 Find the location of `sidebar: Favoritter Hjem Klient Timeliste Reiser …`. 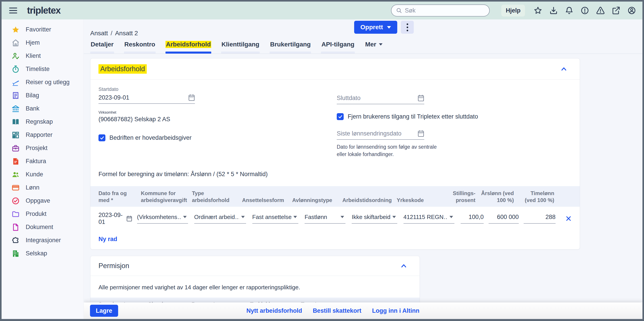

sidebar: Favoritter Hjem Klient Timeliste Reiser … is located at coordinates (42, 169).